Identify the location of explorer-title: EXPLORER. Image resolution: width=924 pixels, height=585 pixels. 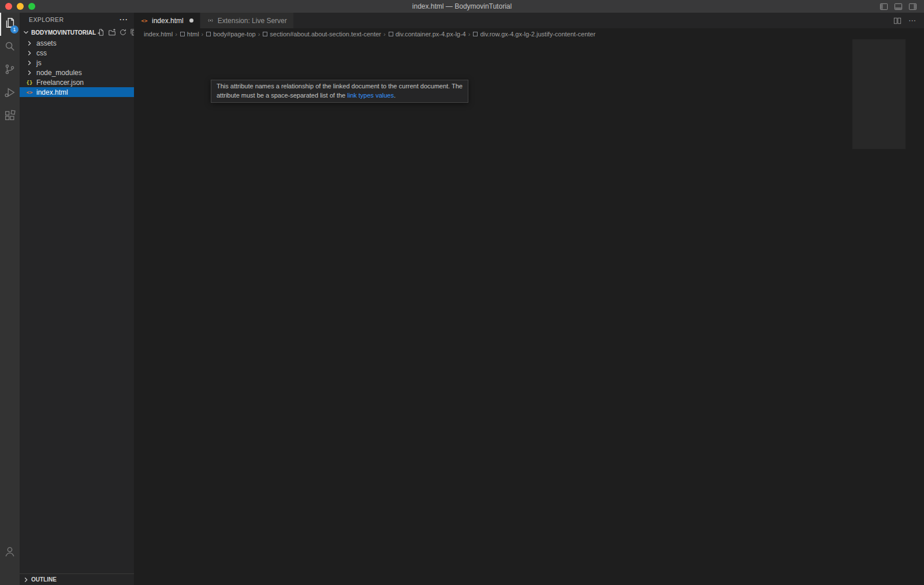
(46, 20).